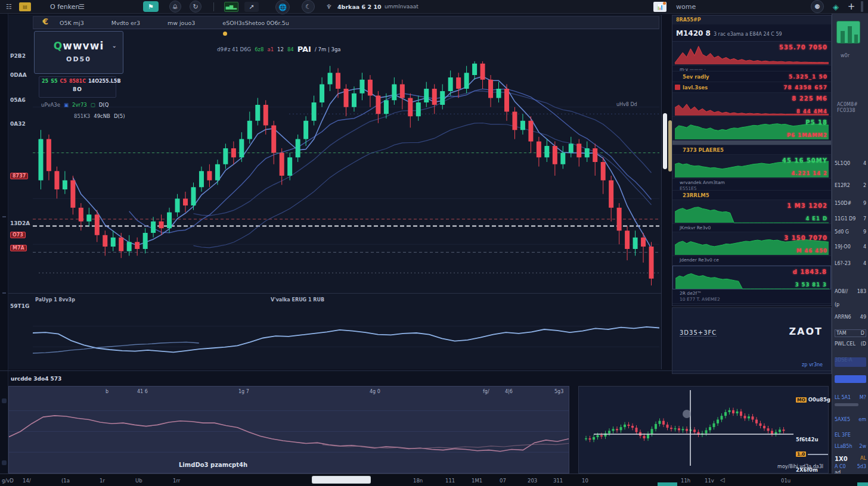 The height and width of the screenshot is (486, 868). What do you see at coordinates (25, 7) in the screenshot?
I see `wallet-icon: ▤` at bounding box center [25, 7].